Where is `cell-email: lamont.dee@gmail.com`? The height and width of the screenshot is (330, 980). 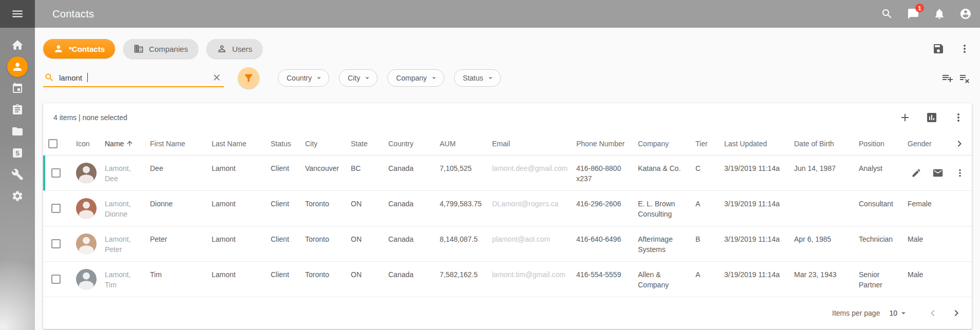
cell-email: lamont.dee@gmail.com is located at coordinates (534, 173).